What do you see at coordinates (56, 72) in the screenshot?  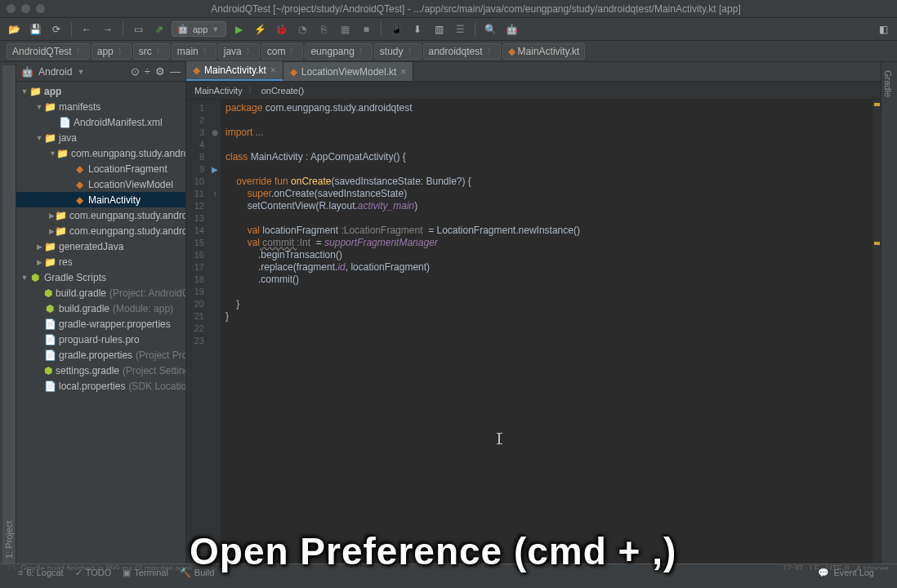 I see `project-view-label: Android` at bounding box center [56, 72].